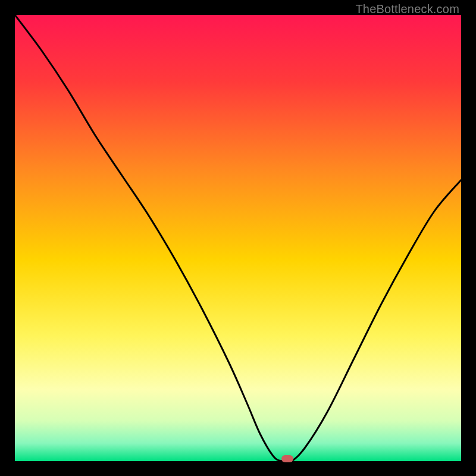 Image resolution: width=476 pixels, height=476 pixels. What do you see at coordinates (287, 459) in the screenshot?
I see `optimum-marker` at bounding box center [287, 459].